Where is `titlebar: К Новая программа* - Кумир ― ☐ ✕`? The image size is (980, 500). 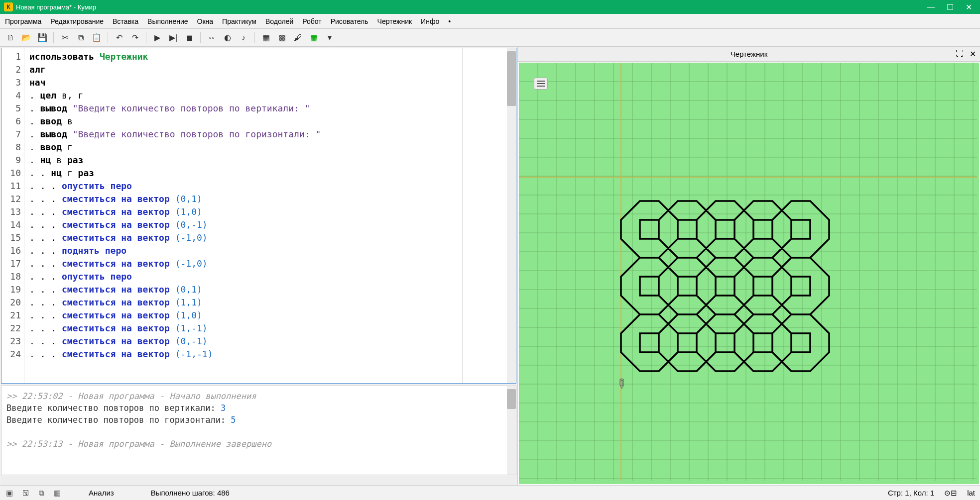 titlebar: К Новая программа* - Кумир ― ☐ ✕ is located at coordinates (490, 7).